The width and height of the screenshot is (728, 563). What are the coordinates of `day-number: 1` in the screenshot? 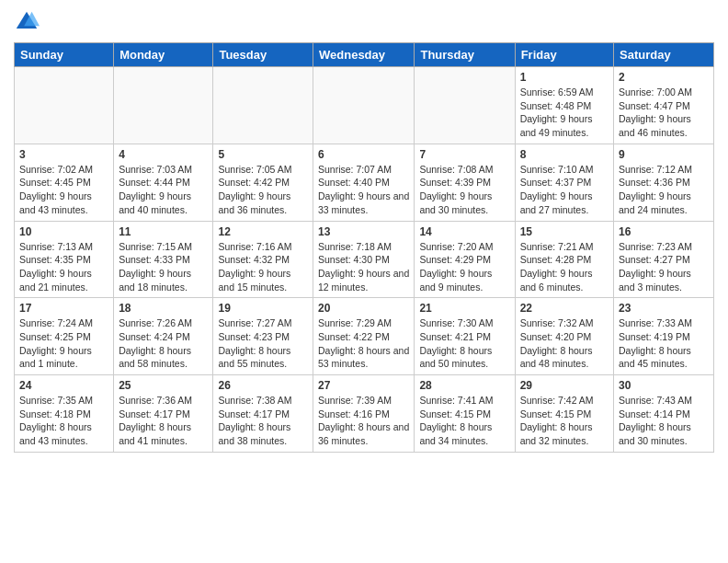 It's located at (564, 77).